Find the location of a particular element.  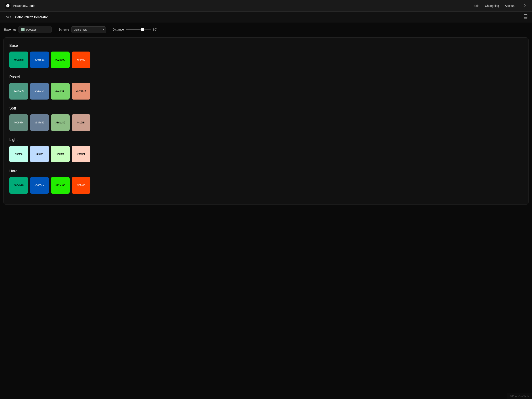

distance-slider-thumb is located at coordinates (143, 30).